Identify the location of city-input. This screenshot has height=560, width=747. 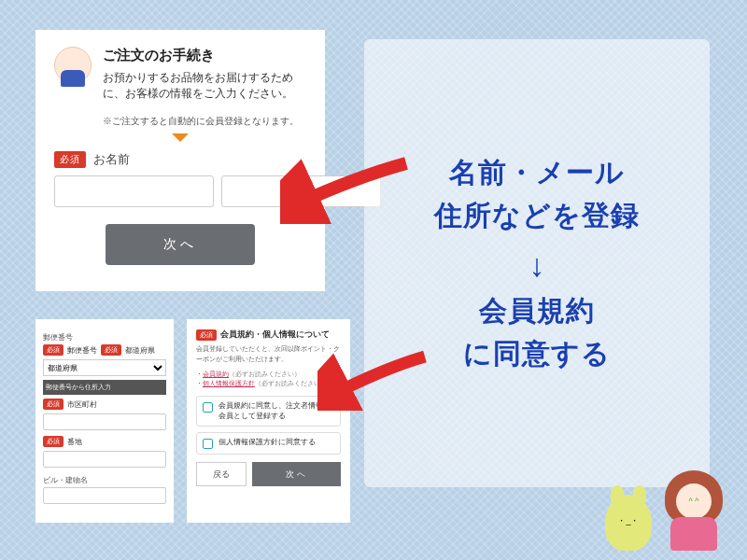
(105, 422).